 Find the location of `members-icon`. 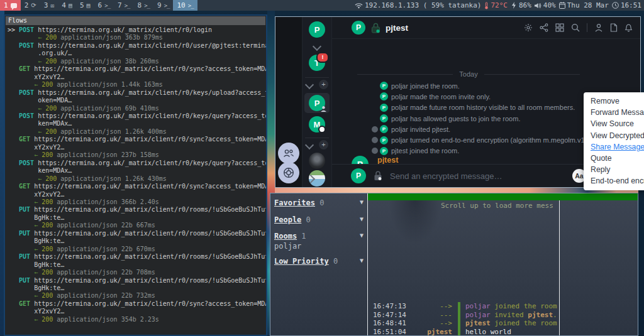

members-icon is located at coordinates (599, 28).